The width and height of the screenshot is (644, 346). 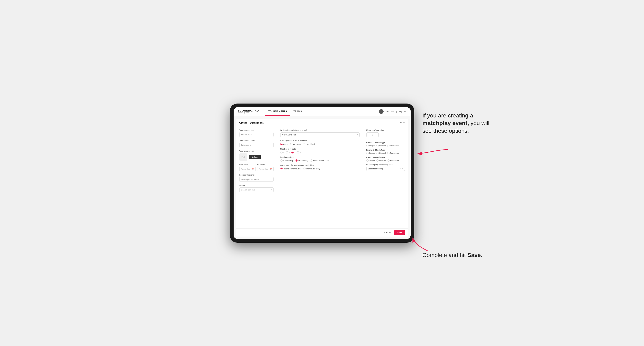 What do you see at coordinates (296, 161) in the screenshot?
I see `radio-match-circle` at bounding box center [296, 161].